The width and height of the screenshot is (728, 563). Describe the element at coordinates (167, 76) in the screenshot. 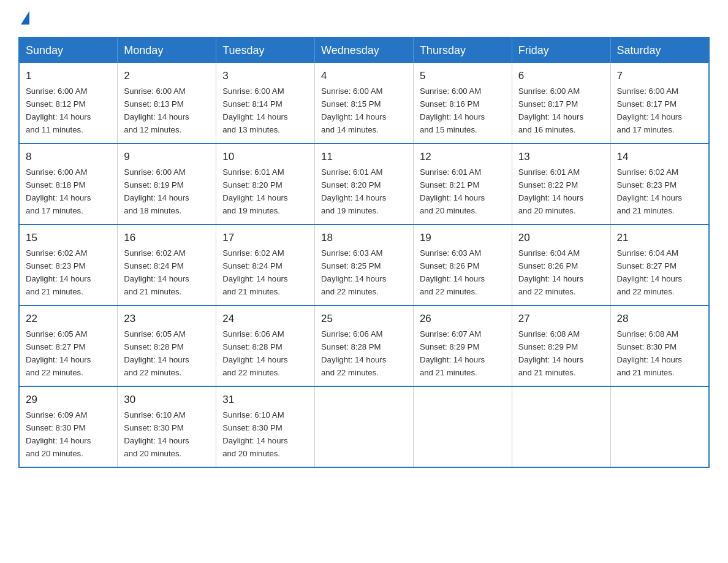

I see `day-number: 2` at that location.